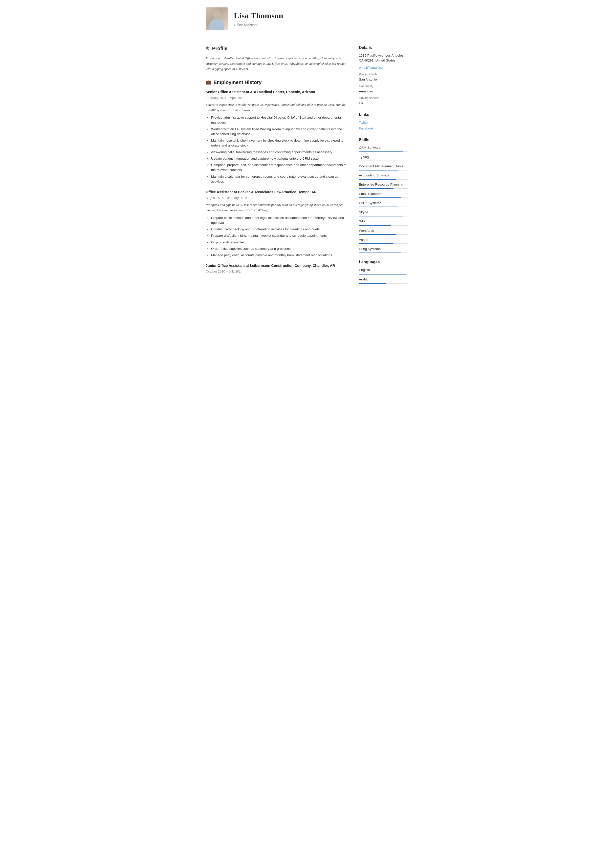 The height and width of the screenshot is (868, 614). I want to click on avatar, so click(217, 19).